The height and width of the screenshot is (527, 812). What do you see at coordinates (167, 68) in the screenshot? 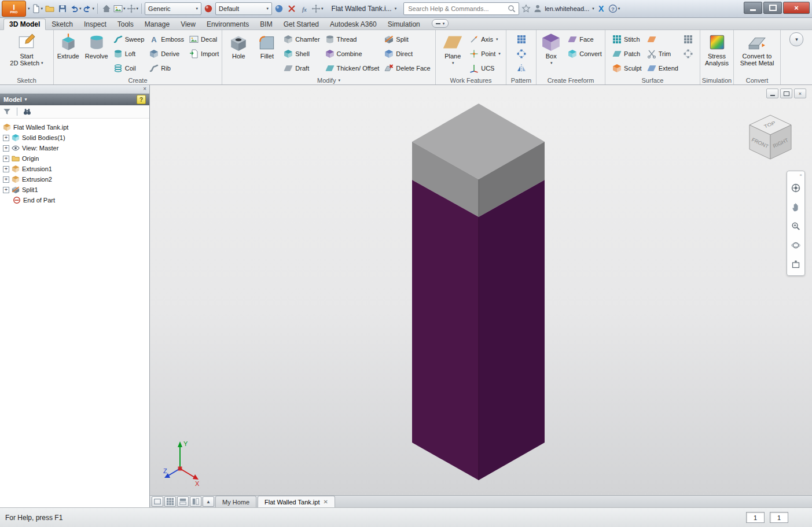
I see `rib-button: Rib` at bounding box center [167, 68].